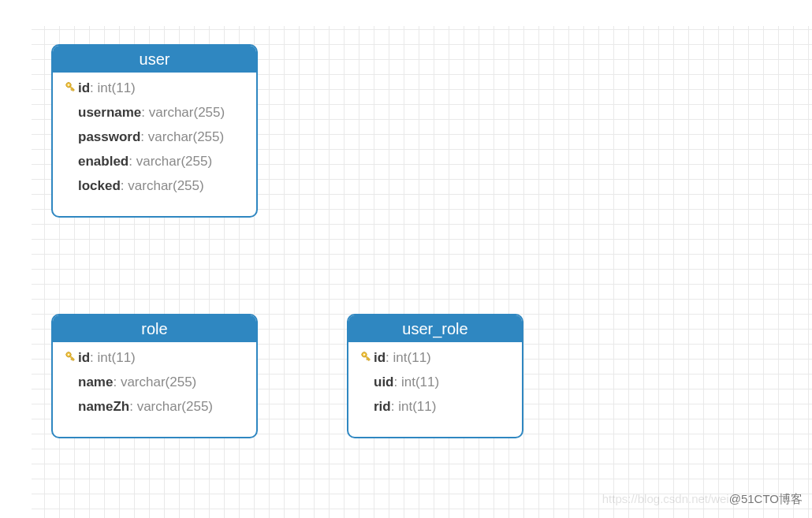  What do you see at coordinates (145, 162) in the screenshot?
I see `column-text: enabled: varchar(255)` at bounding box center [145, 162].